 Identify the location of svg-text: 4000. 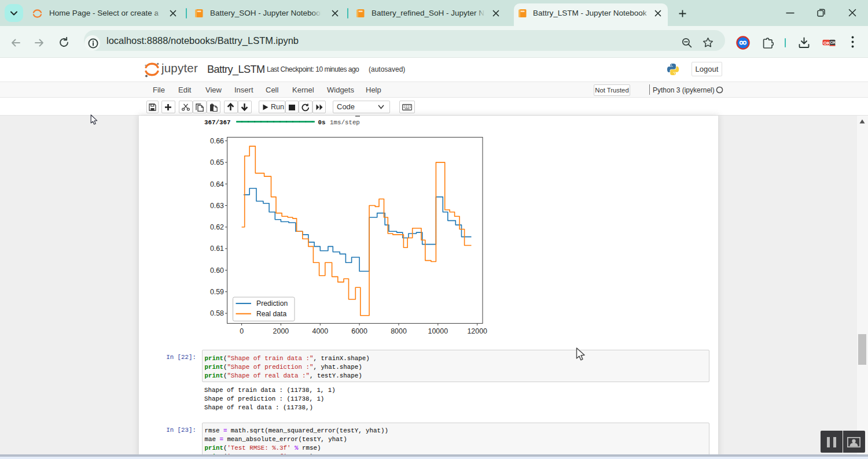
(321, 331).